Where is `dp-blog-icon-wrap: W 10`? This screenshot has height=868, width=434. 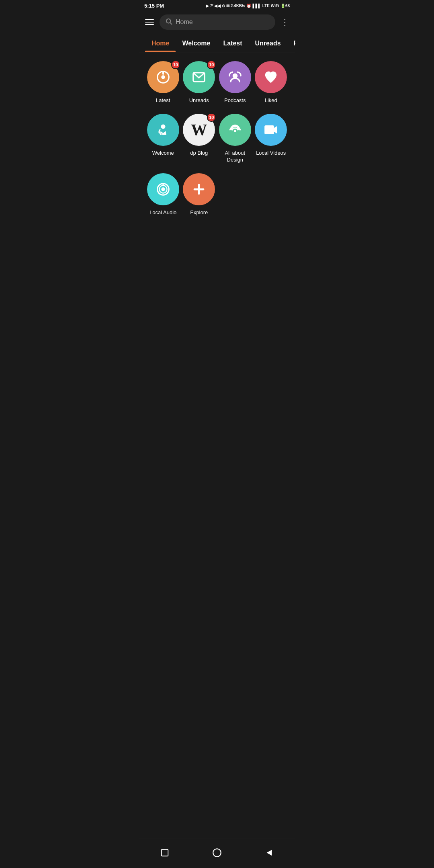
dp-blog-icon-wrap: W 10 is located at coordinates (199, 130).